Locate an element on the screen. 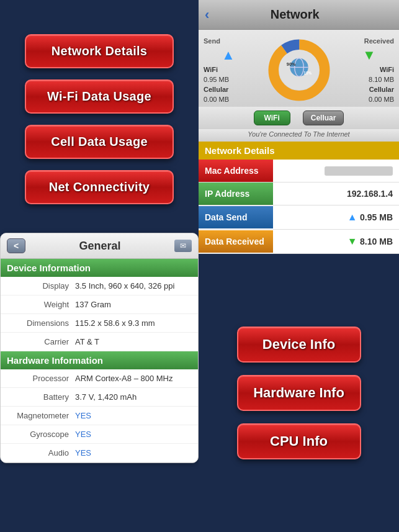 The height and width of the screenshot is (532, 399). received-wifi-value: 8.10 MB is located at coordinates (369, 79).